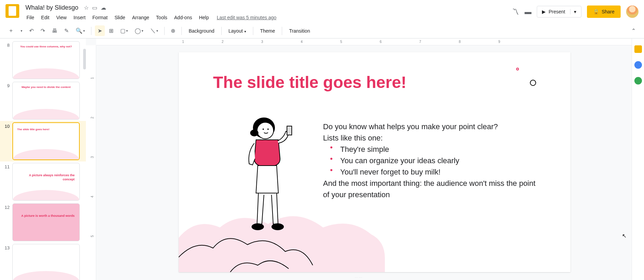 The width and height of the screenshot is (644, 280). What do you see at coordinates (237, 31) in the screenshot?
I see `layout-button: Layout ▾` at bounding box center [237, 31].